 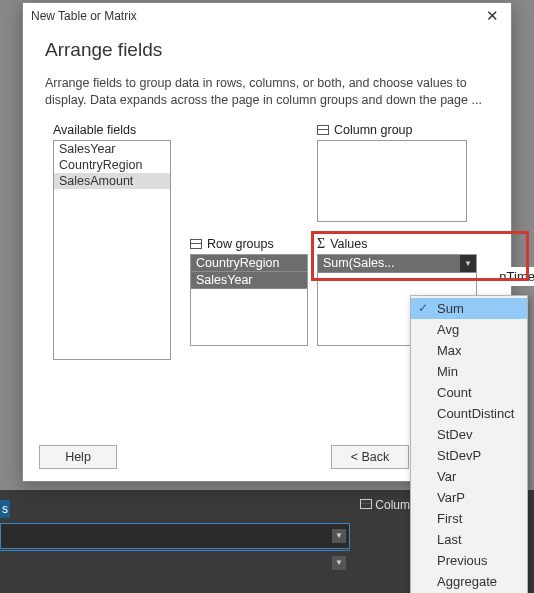 What do you see at coordinates (249, 264) in the screenshot?
I see `row-group-item: CountryRegion` at bounding box center [249, 264].